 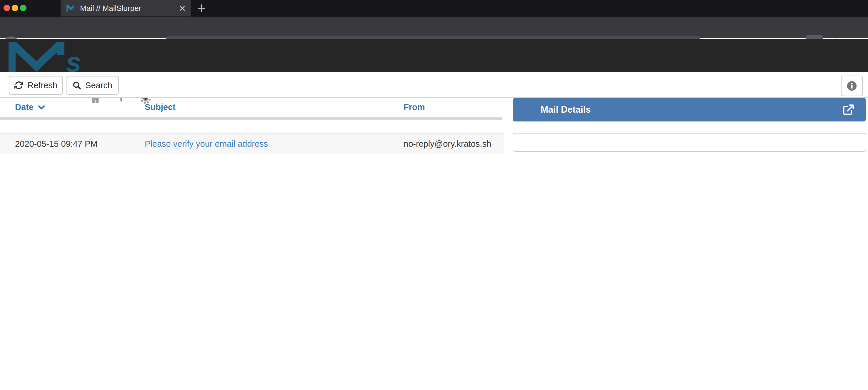 What do you see at coordinates (434, 85) in the screenshot?
I see `action-bar: Refresh Search` at bounding box center [434, 85].